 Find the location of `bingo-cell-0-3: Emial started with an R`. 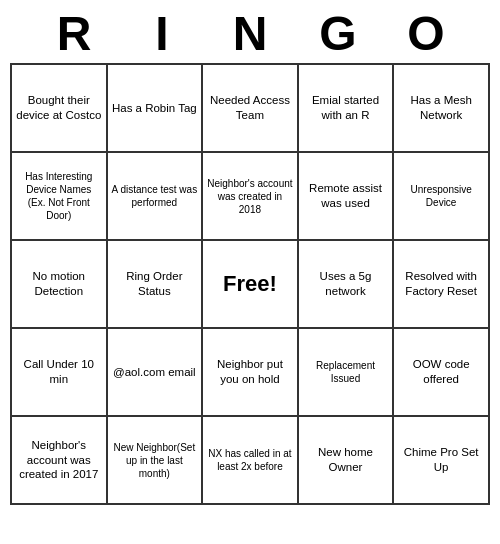

bingo-cell-0-3: Emial started with an R is located at coordinates (346, 108).